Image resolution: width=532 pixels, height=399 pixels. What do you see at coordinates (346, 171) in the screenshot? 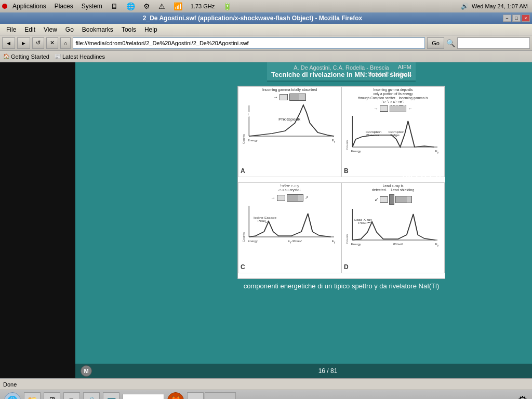
I see `diagram-b-letter: B` at bounding box center [346, 171].